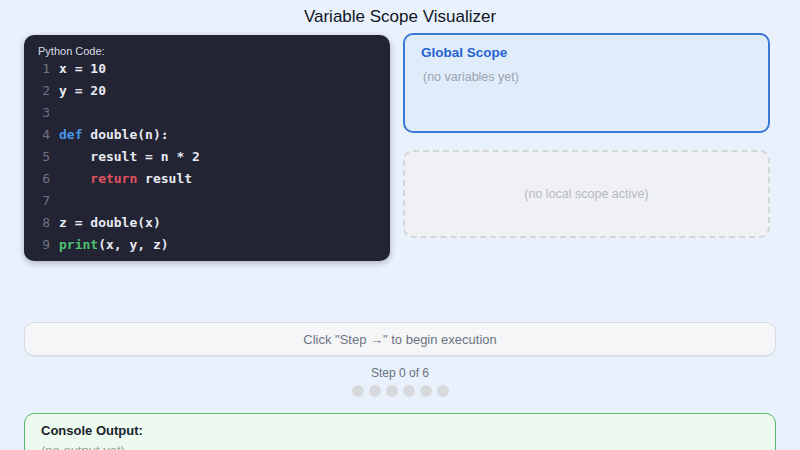 This screenshot has height=450, width=800. What do you see at coordinates (400, 432) in the screenshot?
I see `console-output-panel: Console Output: (no output yet)` at bounding box center [400, 432].